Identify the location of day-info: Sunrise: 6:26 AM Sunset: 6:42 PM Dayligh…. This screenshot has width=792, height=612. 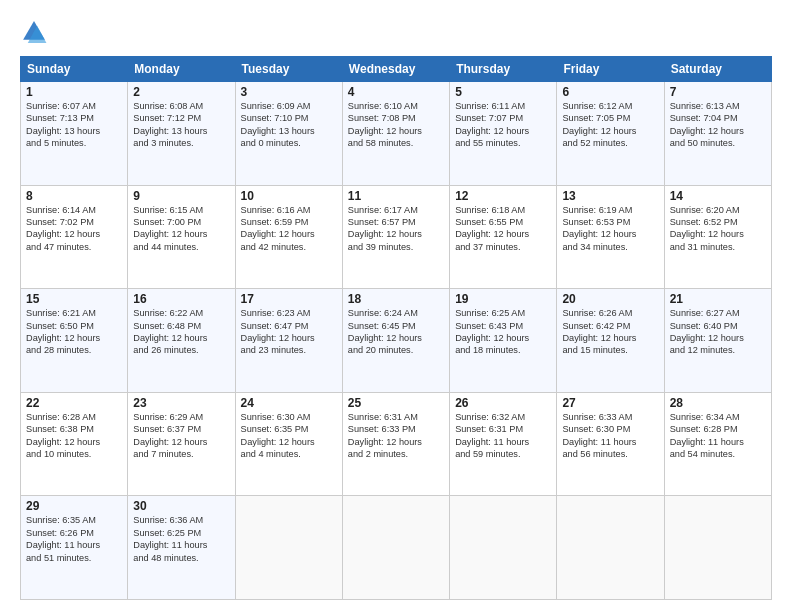
(610, 332).